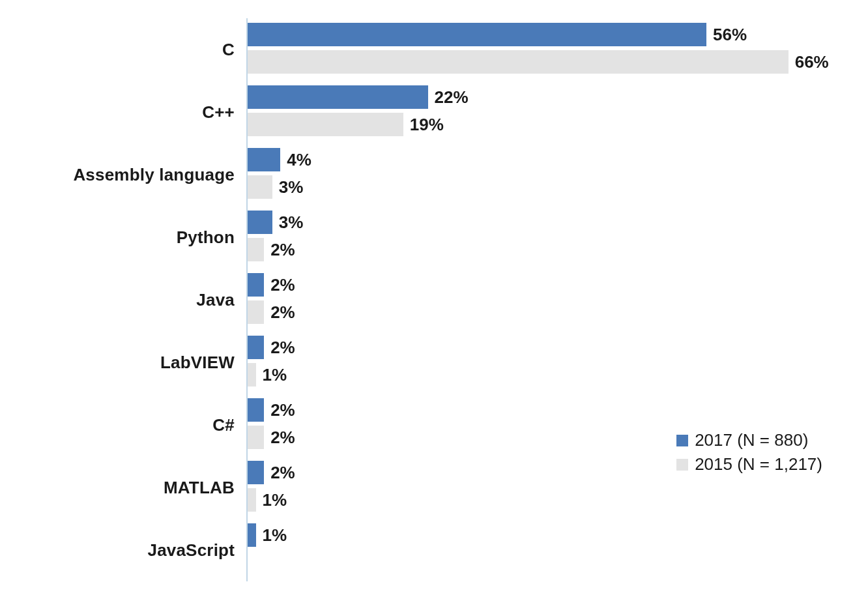 This screenshot has width=868, height=612. What do you see at coordinates (751, 441) in the screenshot?
I see `legend-label: 2017 (N = 880)` at bounding box center [751, 441].